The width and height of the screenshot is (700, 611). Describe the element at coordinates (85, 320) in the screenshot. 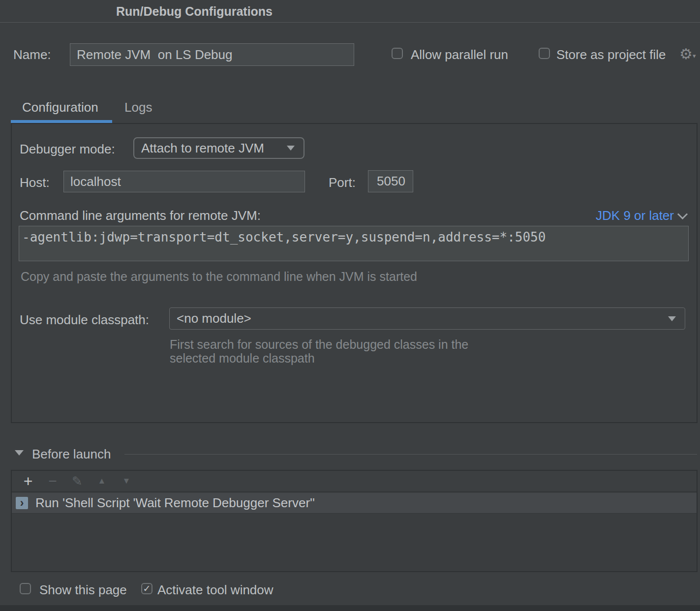

I see `module-classpath-label: Use module classpath:` at that location.